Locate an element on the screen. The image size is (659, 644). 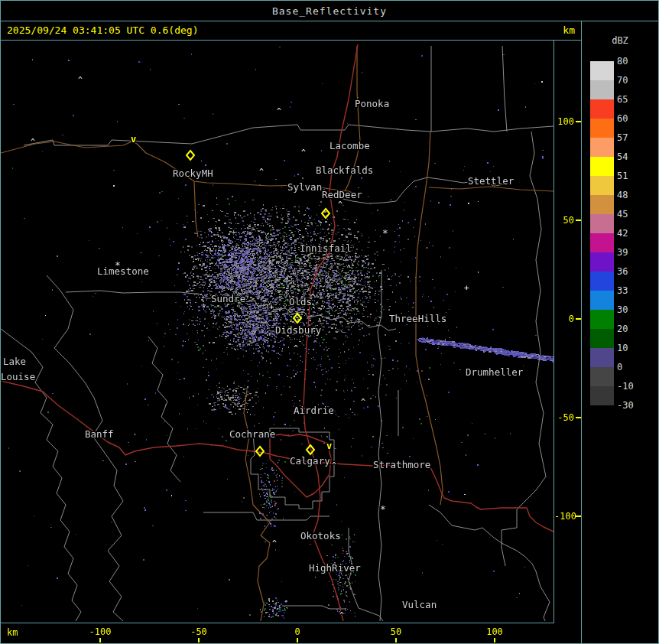
city-label: Louise is located at coordinates (18, 376).